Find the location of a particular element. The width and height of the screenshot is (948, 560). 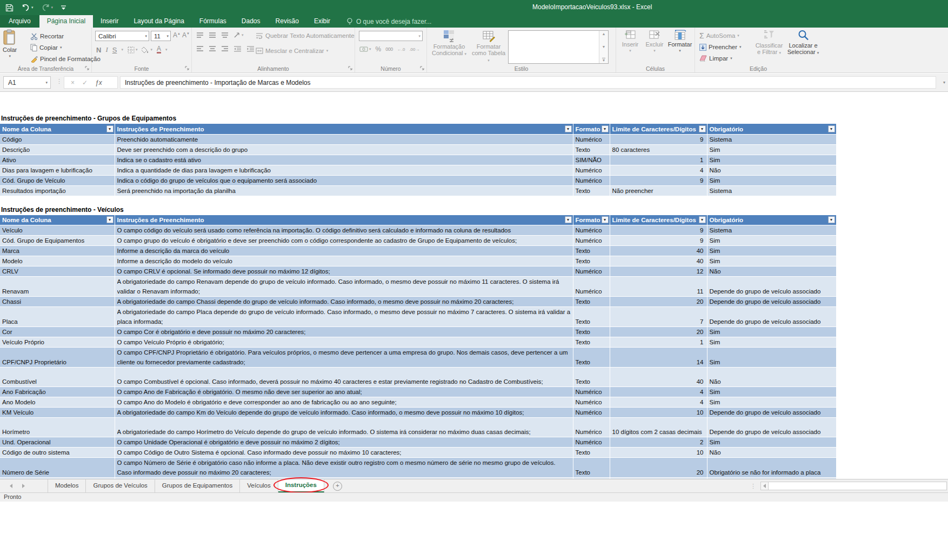

percent-style-button: % is located at coordinates (378, 49).